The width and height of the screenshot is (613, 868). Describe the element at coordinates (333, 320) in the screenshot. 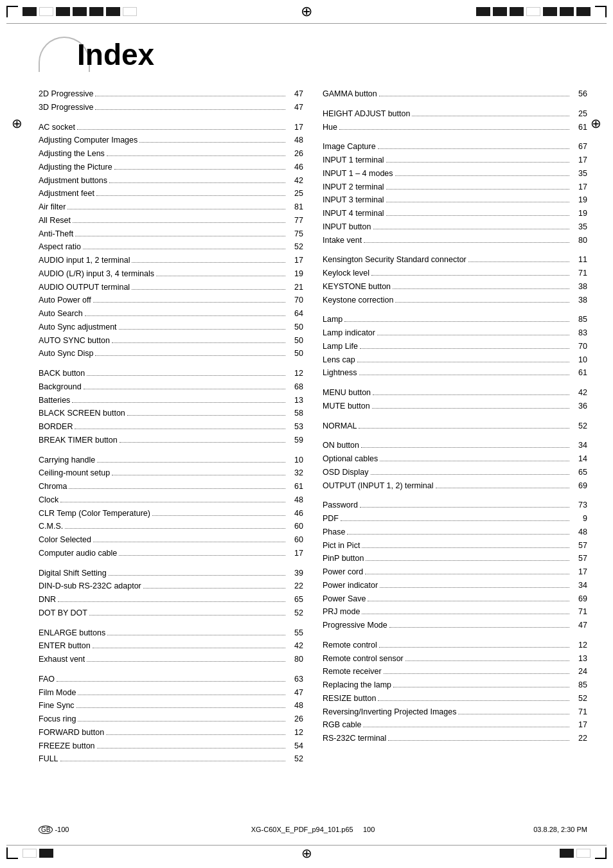

I see `entry-label: Lamp` at that location.